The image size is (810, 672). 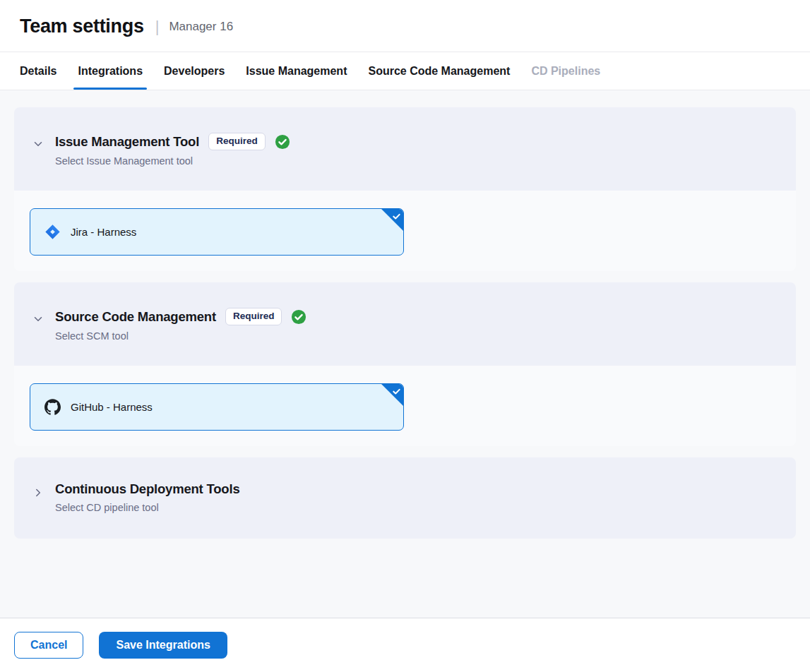 What do you see at coordinates (297, 71) in the screenshot?
I see `tab-issue-management: Issue Management` at bounding box center [297, 71].